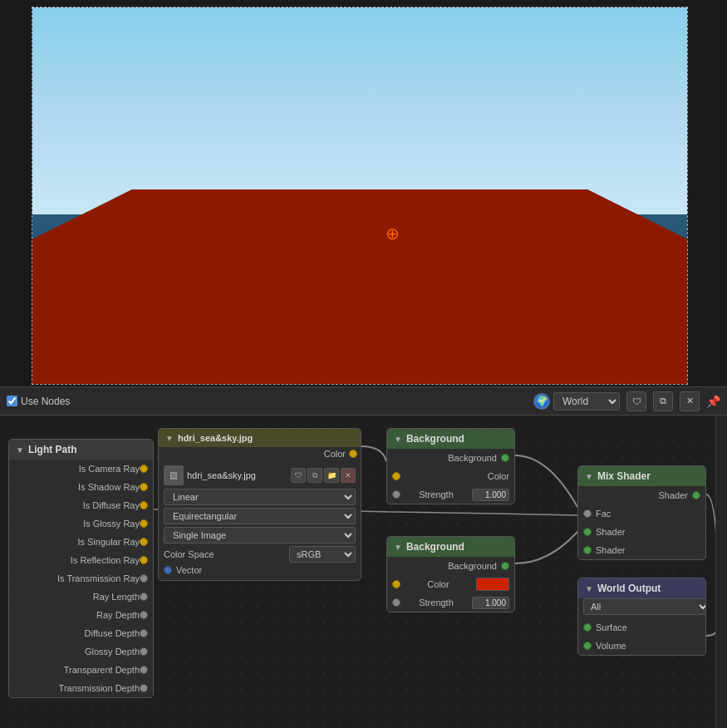 This screenshot has width=727, height=728. Describe the element at coordinates (144, 670) in the screenshot. I see `transparent-depth-socket` at that location.